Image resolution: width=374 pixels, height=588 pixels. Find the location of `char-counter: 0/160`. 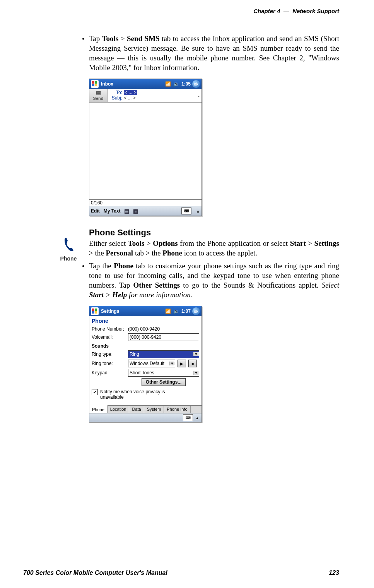

char-counter: 0/160 is located at coordinates (145, 203).